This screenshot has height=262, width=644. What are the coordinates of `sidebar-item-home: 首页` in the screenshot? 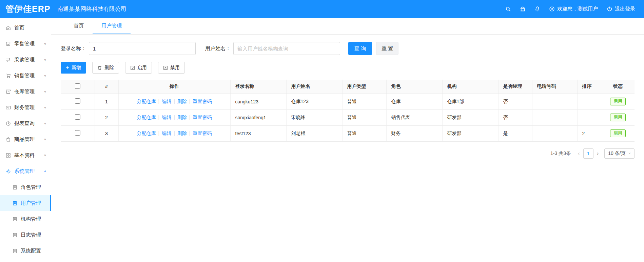 It's located at (25, 28).